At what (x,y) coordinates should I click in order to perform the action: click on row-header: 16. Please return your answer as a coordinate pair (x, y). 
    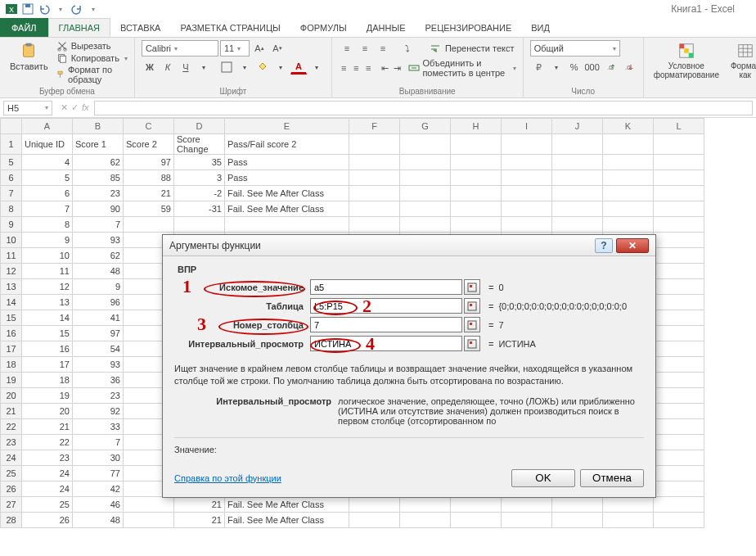
    Looking at the image, I should click on (11, 334).